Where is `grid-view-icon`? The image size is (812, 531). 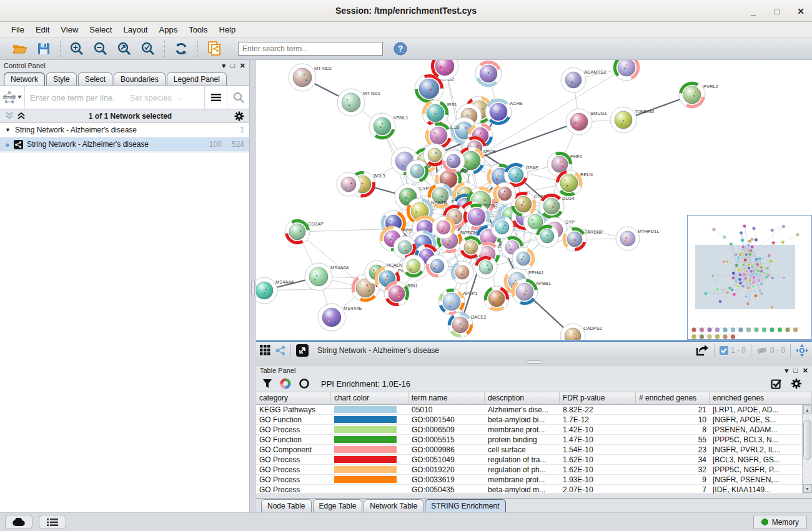 grid-view-icon is located at coordinates (265, 350).